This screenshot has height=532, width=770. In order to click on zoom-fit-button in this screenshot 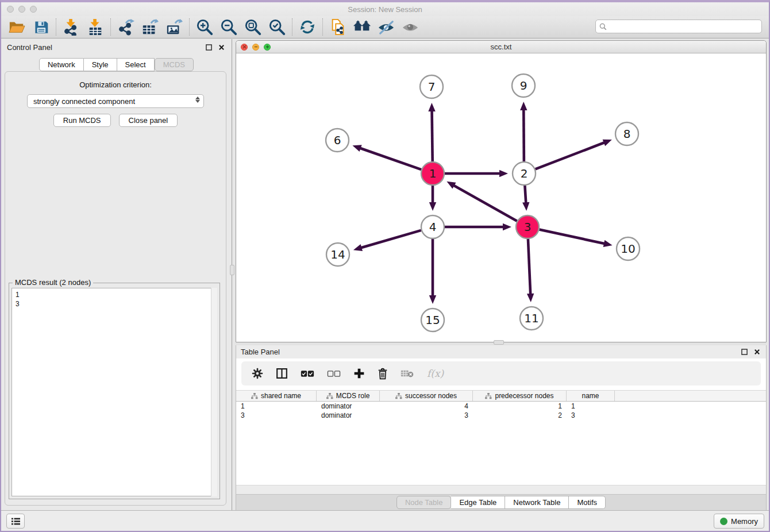, I will do `click(253, 27)`.